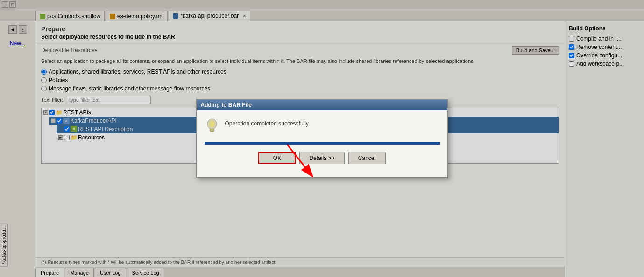 This screenshot has height=277, width=644. Describe the element at coordinates (212, 127) in the screenshot. I see `lightbulb-icon` at that location.